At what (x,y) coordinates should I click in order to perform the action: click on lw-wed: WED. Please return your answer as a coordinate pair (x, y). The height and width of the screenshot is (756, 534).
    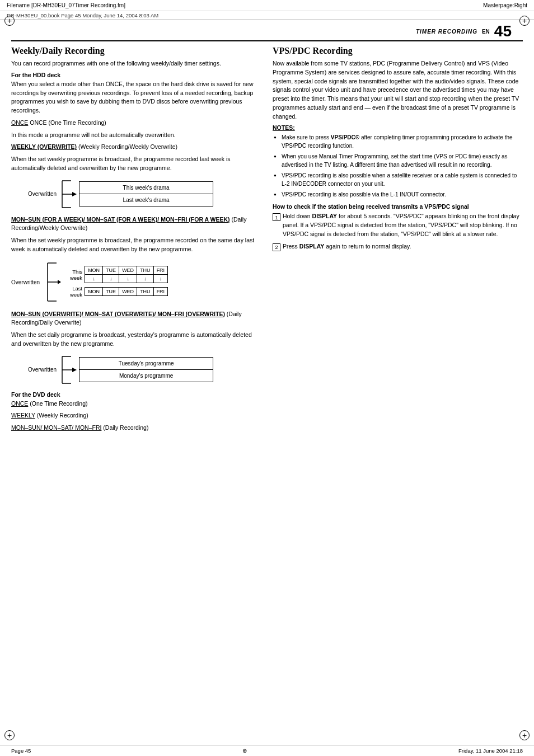
    Looking at the image, I should click on (128, 292).